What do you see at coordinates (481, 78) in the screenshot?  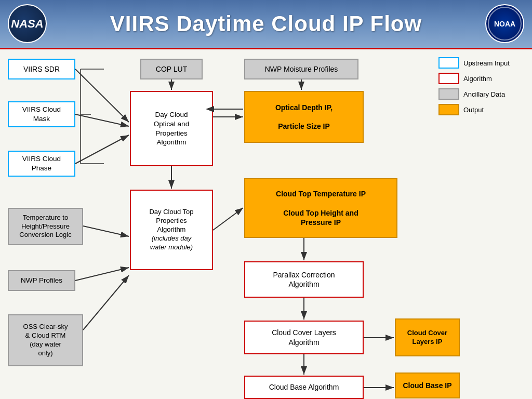 I see `legend-algorithm: Algorithm` at bounding box center [481, 78].